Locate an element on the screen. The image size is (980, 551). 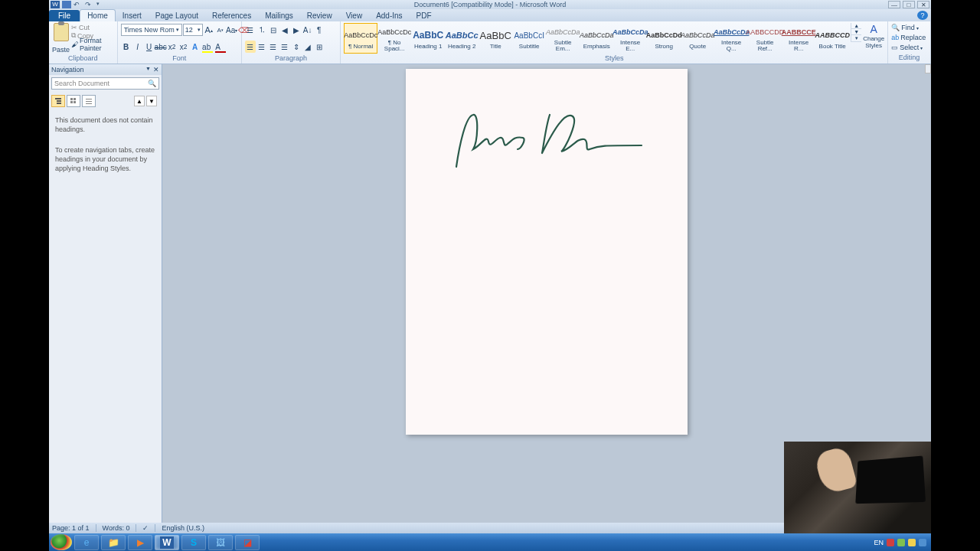
editing-label: Editing is located at coordinates (910, 57).